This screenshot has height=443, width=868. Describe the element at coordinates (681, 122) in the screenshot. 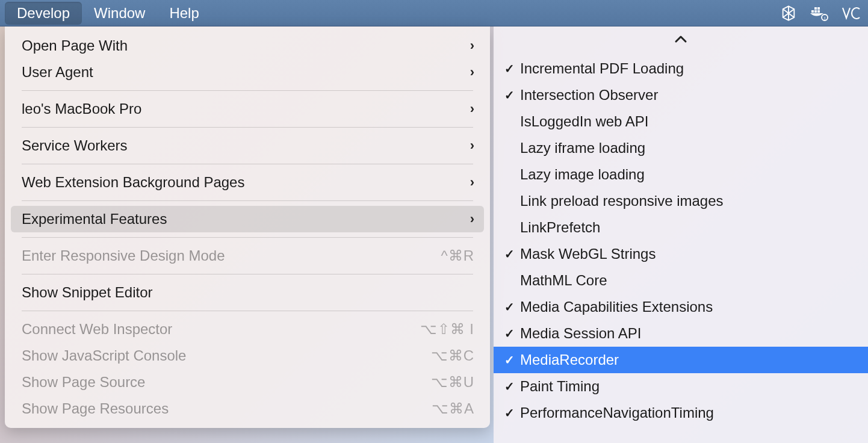

I see `feature-item: IsLoggedIn web API` at that location.